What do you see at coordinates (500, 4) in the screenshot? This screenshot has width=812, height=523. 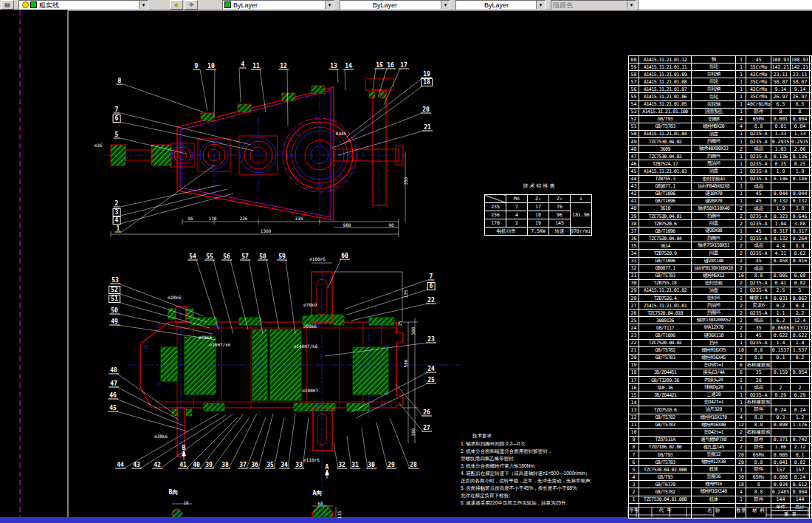 I see `lineweight-combo: ByLayer ▼` at bounding box center [500, 4].